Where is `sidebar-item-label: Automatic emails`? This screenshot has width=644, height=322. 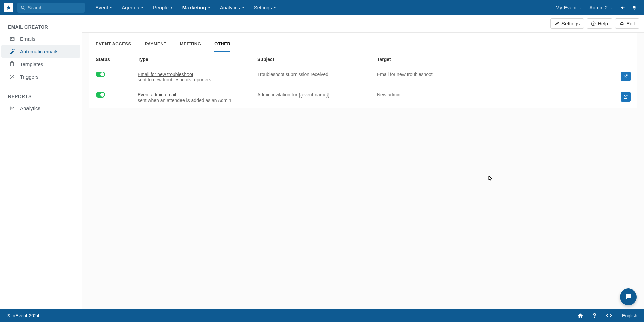
sidebar-item-label: Automatic emails is located at coordinates (39, 52).